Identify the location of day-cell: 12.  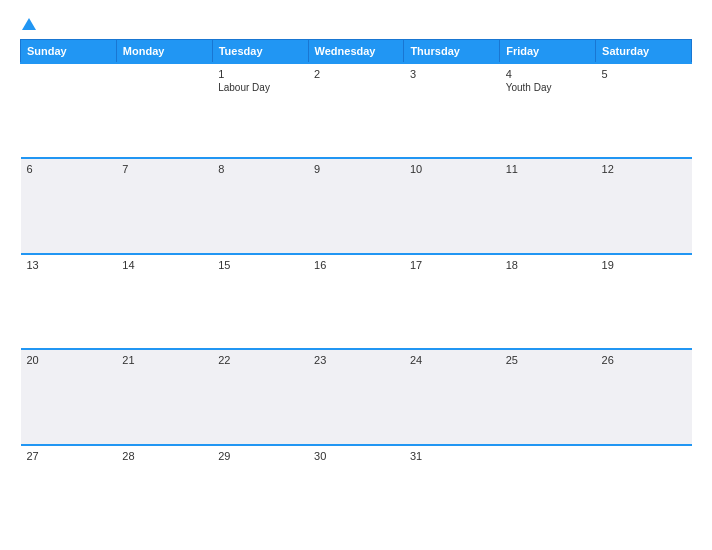
(644, 206).